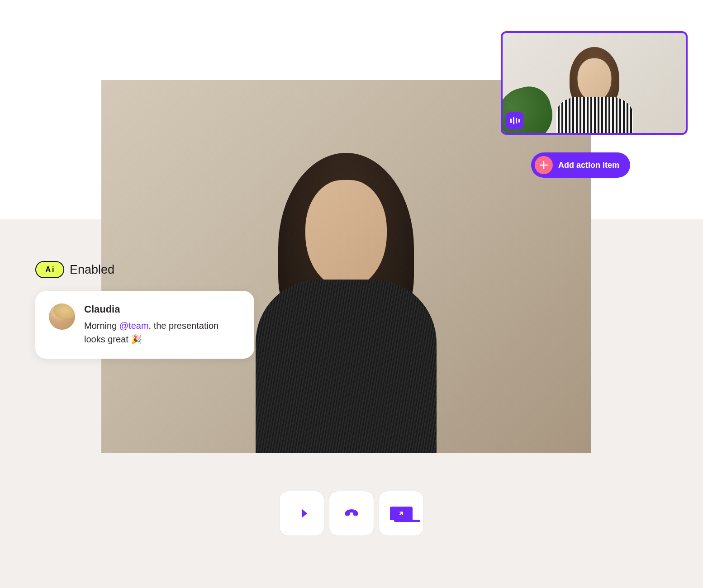  I want to click on add-action-item-label: Add action item, so click(589, 166).